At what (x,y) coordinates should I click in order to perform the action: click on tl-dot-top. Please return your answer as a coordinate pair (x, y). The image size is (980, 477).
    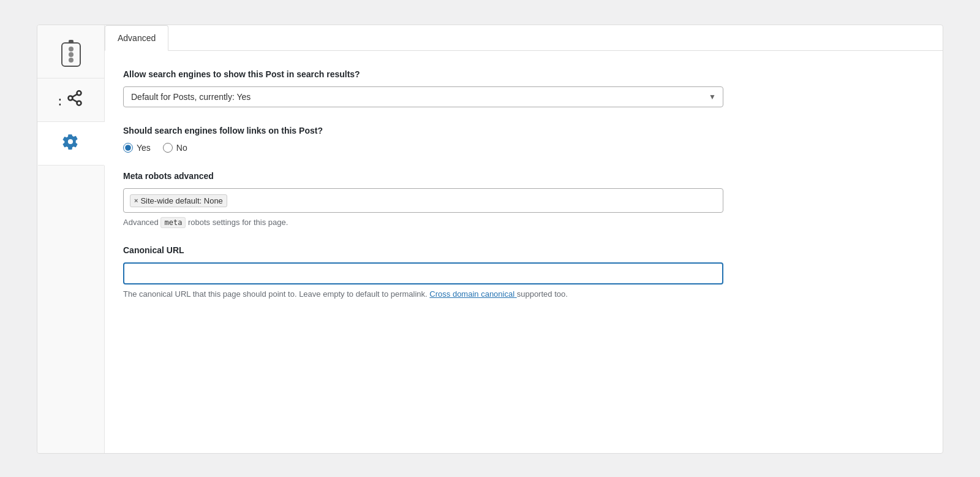
    Looking at the image, I should click on (71, 49).